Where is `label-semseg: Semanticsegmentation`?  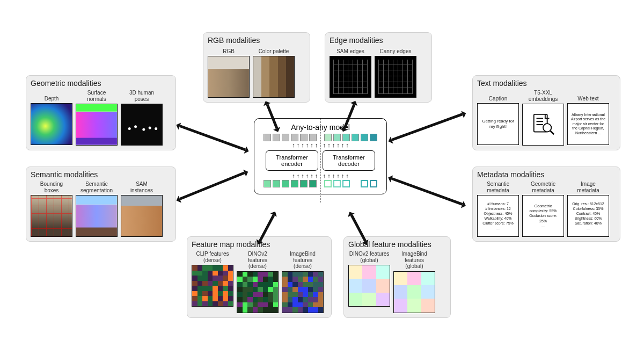
label-semseg: Semanticsegmentation is located at coordinates (97, 187).